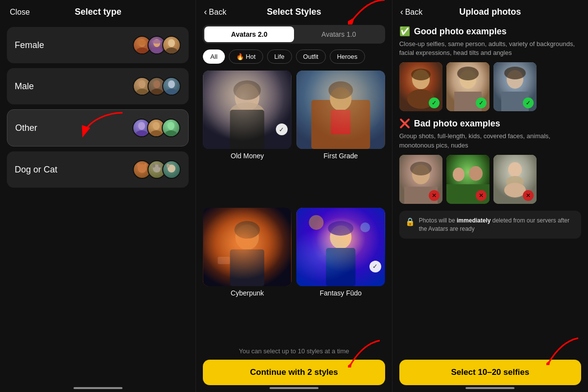 The height and width of the screenshot is (392, 588). Describe the element at coordinates (215, 12) in the screenshot. I see `back-button: ‹ Back` at that location.